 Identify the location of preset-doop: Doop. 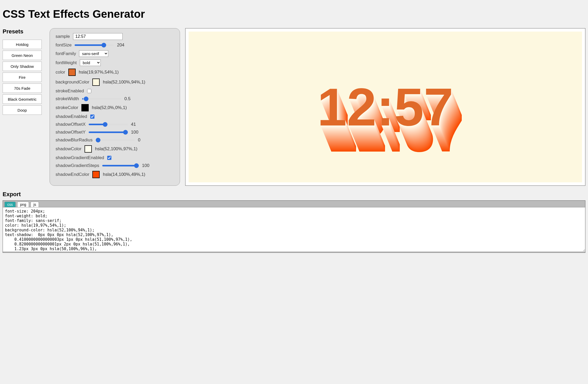
(22, 110).